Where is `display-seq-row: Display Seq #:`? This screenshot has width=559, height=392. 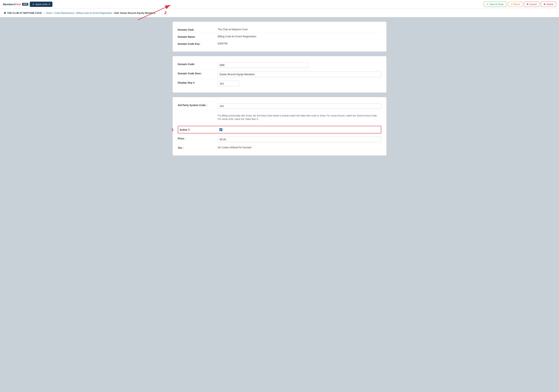
display-seq-row: Display Seq #: is located at coordinates (280, 84).